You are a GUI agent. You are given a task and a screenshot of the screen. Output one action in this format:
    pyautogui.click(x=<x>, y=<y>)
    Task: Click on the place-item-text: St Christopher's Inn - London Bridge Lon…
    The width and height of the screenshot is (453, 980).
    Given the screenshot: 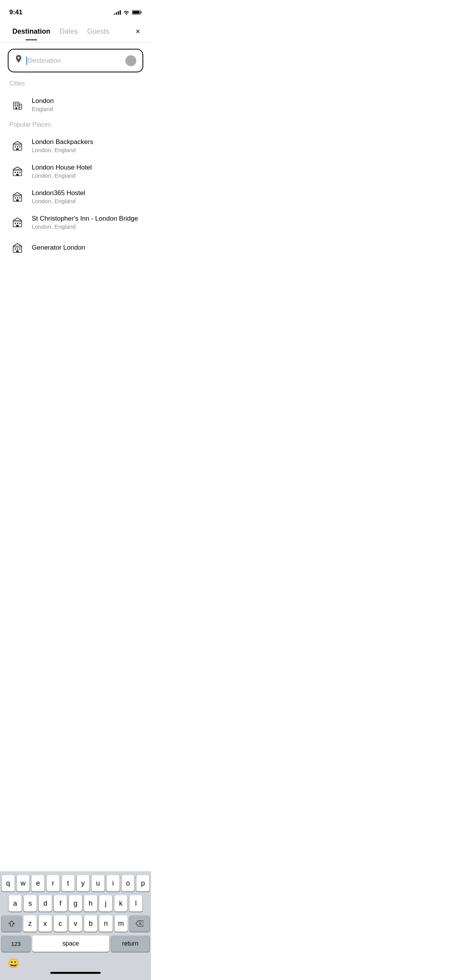 What is the action you would take?
    pyautogui.click(x=85, y=222)
    